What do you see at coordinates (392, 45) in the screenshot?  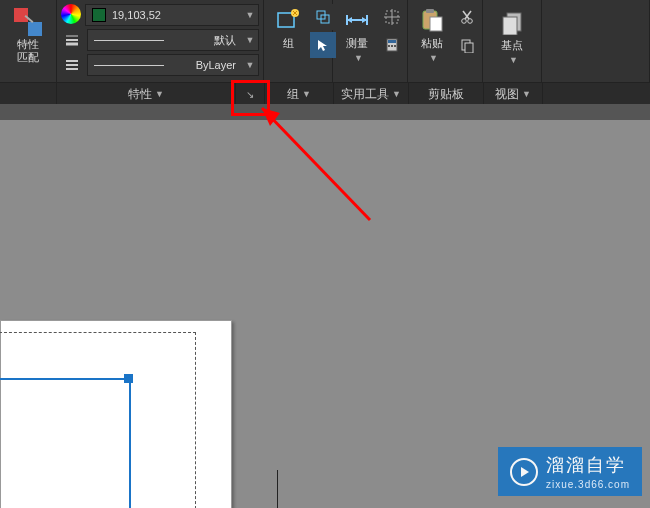 I see `calculator-button` at bounding box center [392, 45].